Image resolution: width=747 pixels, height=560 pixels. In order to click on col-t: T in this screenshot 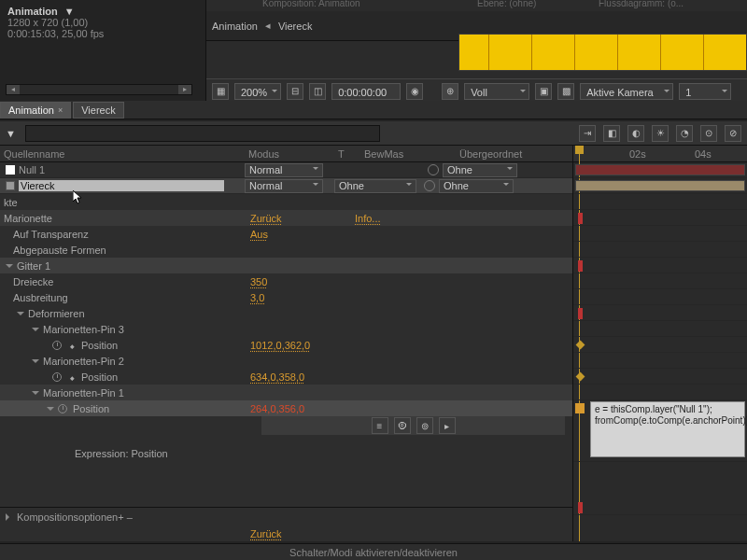, I will do `click(347, 154)`.